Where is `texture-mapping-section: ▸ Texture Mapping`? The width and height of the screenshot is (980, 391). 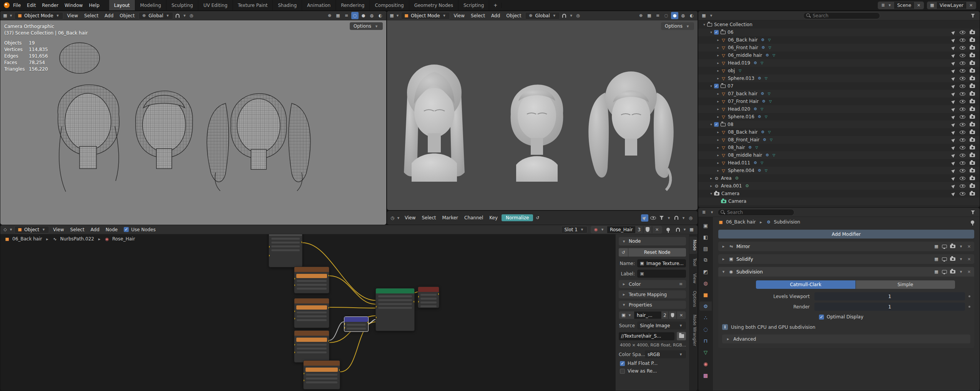
texture-mapping-section: ▸ Texture Mapping is located at coordinates (653, 294).